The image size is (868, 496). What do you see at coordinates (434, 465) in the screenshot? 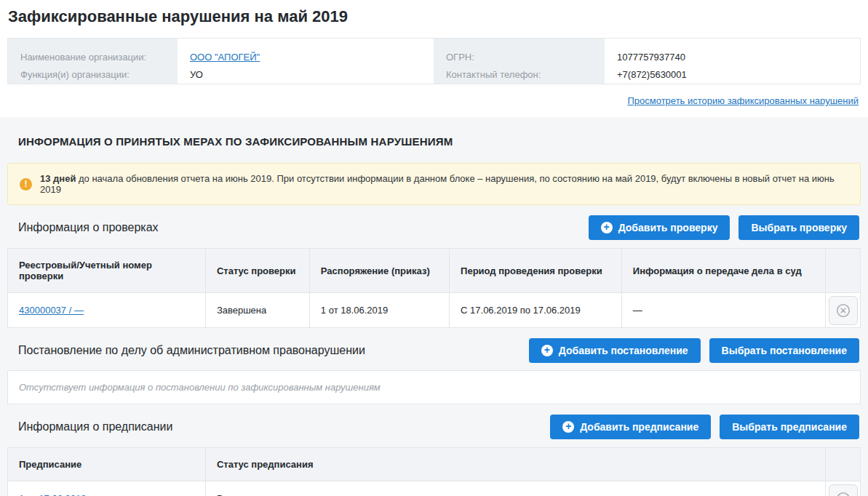
I see `prescriptions-table-header-row: Предписание Статус предписания` at bounding box center [434, 465].